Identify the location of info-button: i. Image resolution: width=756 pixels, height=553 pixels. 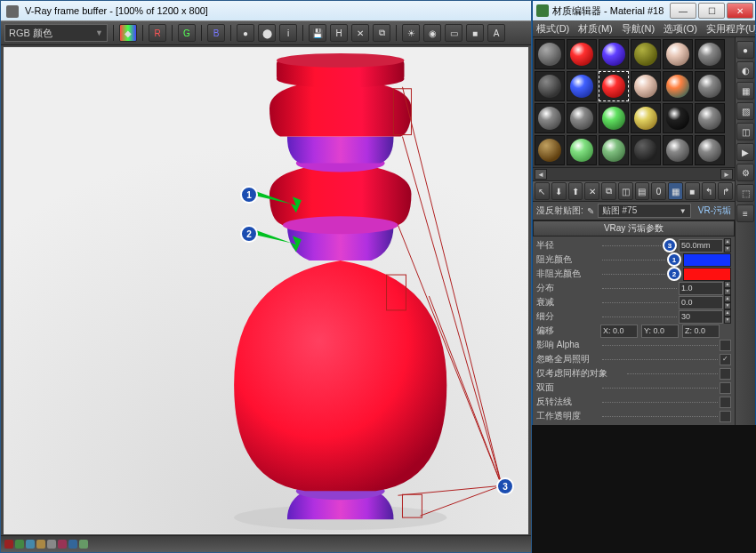
(288, 33).